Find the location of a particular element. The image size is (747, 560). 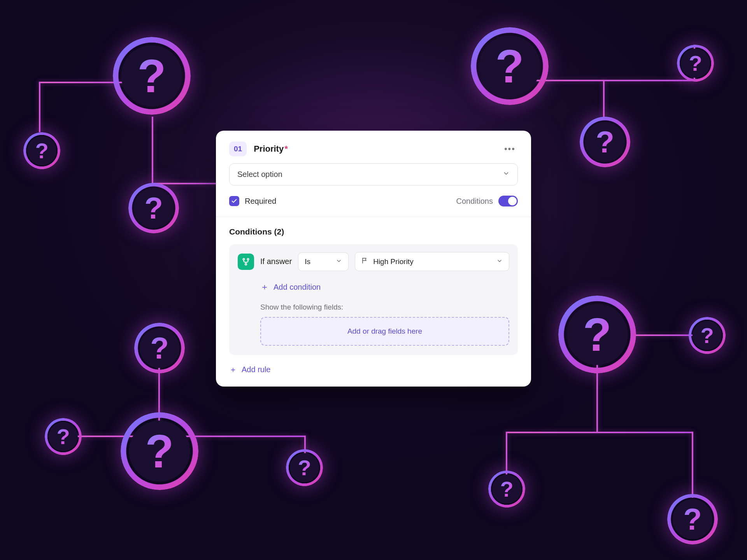

required-star-icon: * is located at coordinates (286, 149).